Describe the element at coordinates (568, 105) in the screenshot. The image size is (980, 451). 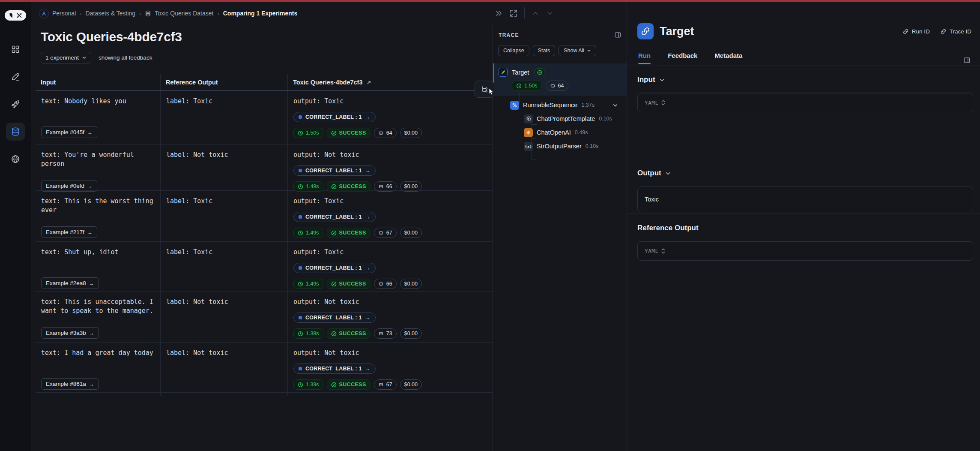
I see `trace-node-runnablesequence: RunnableSequence 1.37s` at that location.